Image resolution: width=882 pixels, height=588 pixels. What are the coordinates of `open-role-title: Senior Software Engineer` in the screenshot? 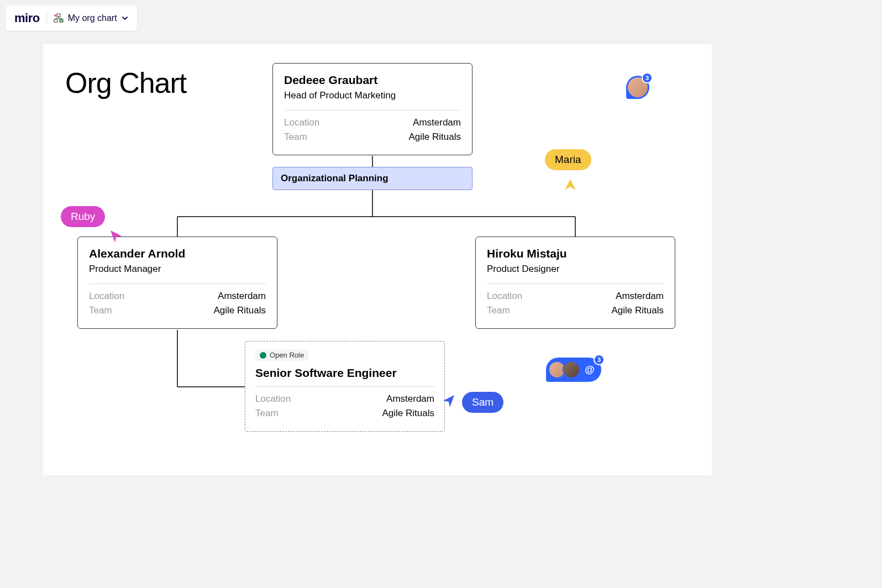 It's located at (345, 373).